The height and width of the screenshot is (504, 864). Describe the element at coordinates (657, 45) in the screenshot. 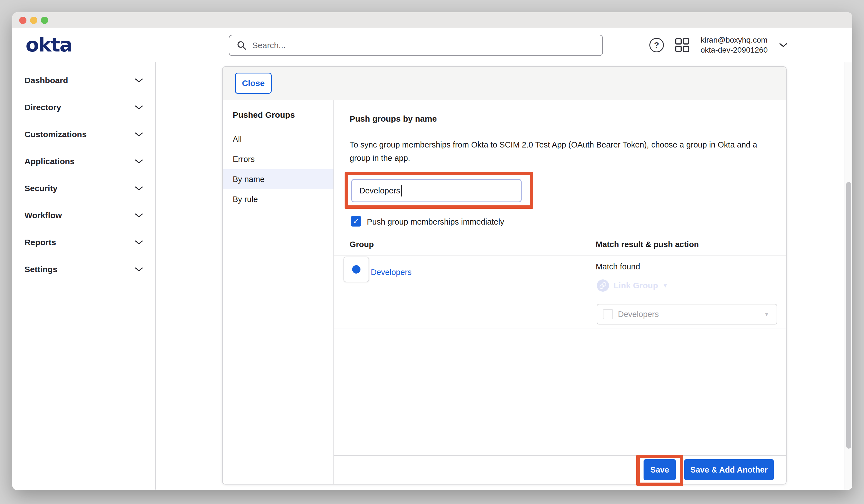

I see `help-icon: ?` at that location.